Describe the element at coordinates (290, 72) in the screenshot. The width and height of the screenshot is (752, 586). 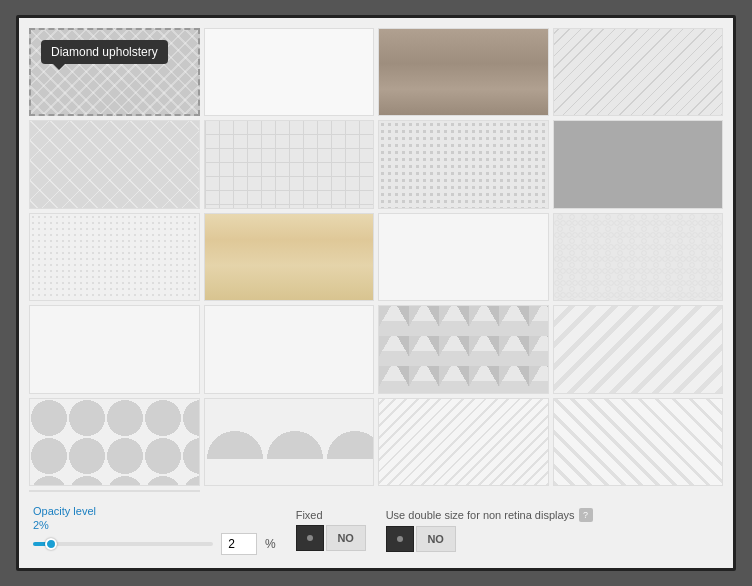
I see `tile-plain-white` at that location.